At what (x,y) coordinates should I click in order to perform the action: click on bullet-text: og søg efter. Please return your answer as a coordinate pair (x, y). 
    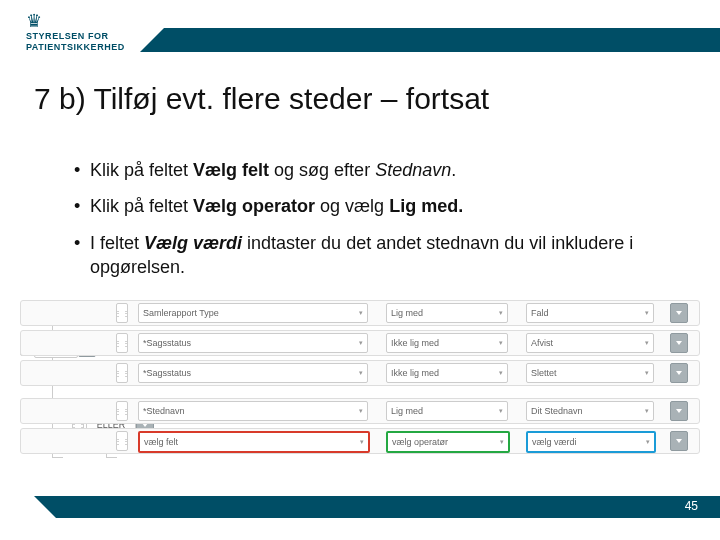
    Looking at the image, I should click on (322, 170).